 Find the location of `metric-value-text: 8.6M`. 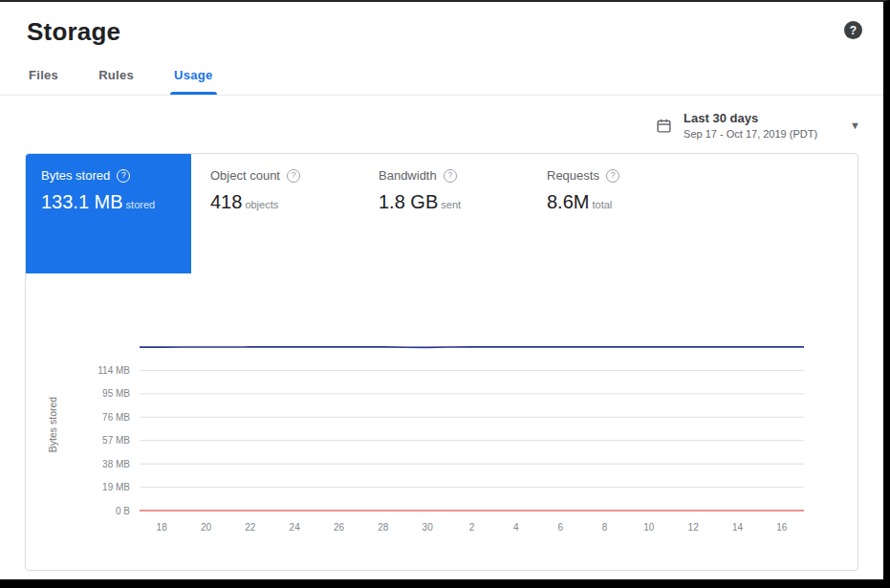

metric-value-text: 8.6M is located at coordinates (568, 202).